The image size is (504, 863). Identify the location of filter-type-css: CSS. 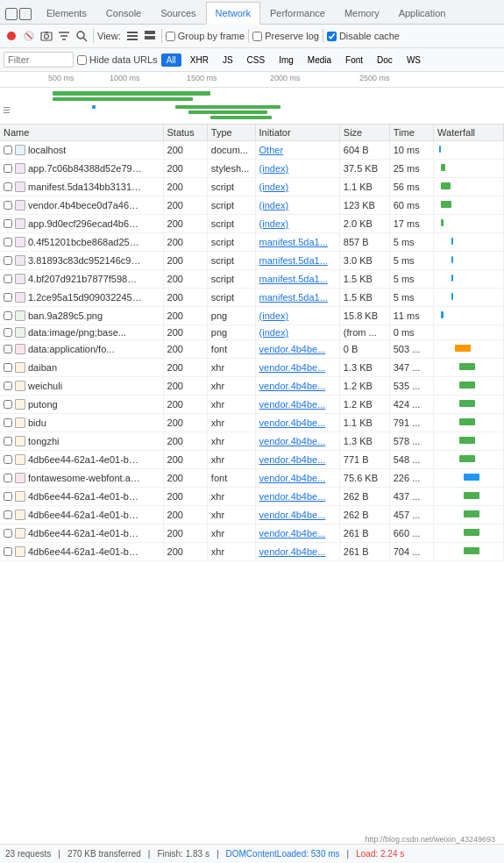
(256, 60).